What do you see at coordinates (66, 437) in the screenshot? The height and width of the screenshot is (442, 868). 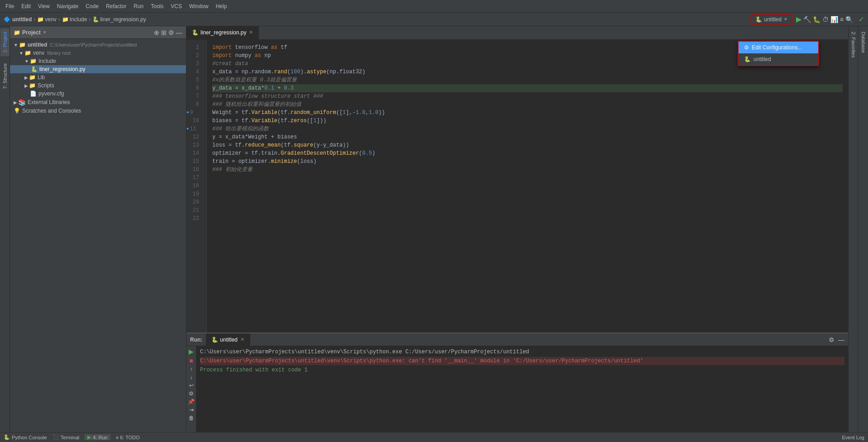 I see `status-terminal: ⬛ Terminal` at bounding box center [66, 437].